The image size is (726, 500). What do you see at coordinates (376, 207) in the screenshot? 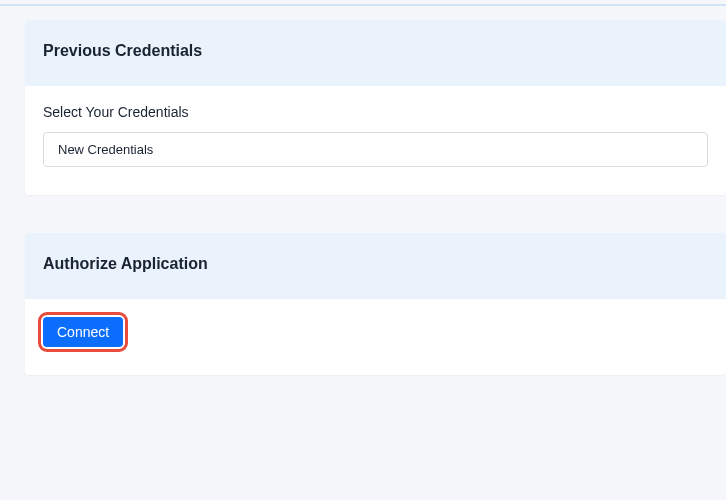
I see `section-spacer` at bounding box center [376, 207].